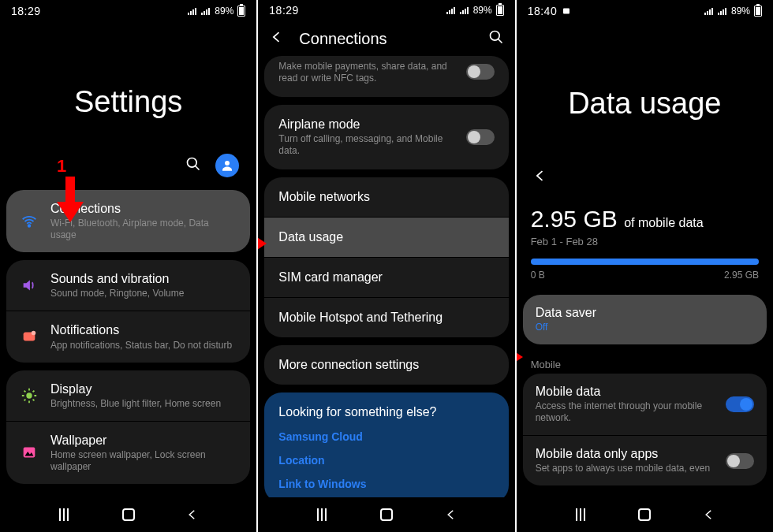 The width and height of the screenshot is (773, 532). What do you see at coordinates (574, 219) in the screenshot?
I see `usage-amount: 2.95 GB` at bounding box center [574, 219].